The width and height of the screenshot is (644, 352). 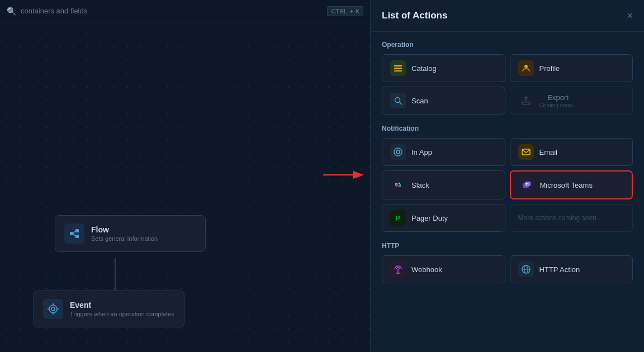 What do you see at coordinates (560, 269) in the screenshot?
I see `httpaction-label: HTTP Action` at bounding box center [560, 269].